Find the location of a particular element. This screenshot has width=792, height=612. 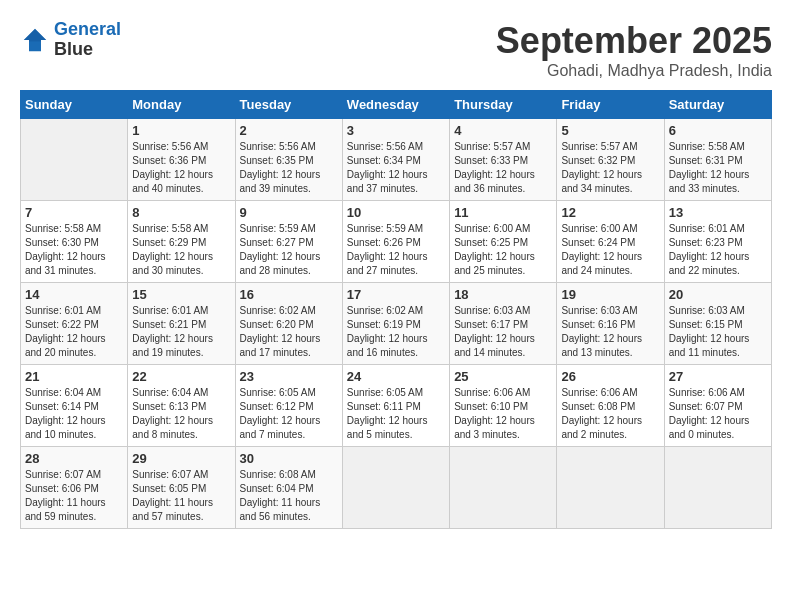

weekday-header-wednesday: Wednesday is located at coordinates (396, 105).